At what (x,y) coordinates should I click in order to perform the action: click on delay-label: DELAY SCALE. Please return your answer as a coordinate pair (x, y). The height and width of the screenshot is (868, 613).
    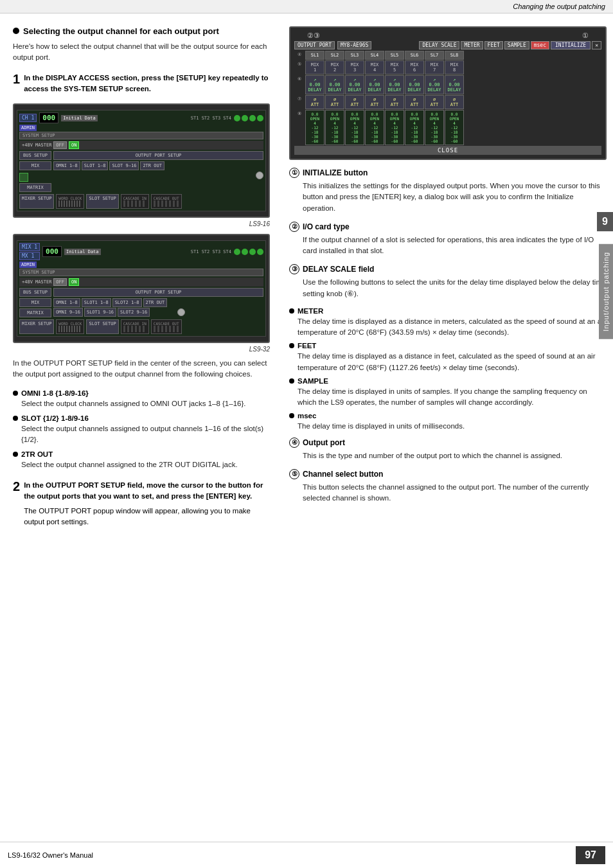
    Looking at the image, I should click on (440, 45).